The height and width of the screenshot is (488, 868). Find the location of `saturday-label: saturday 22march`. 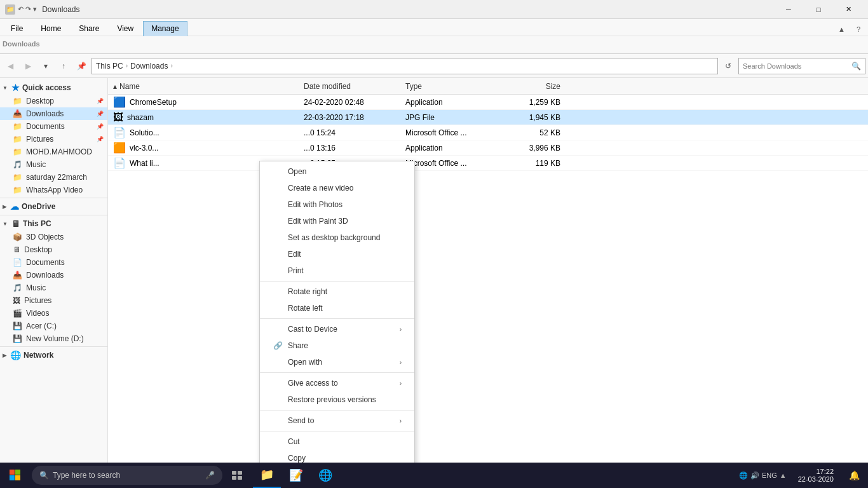

saturday-label: saturday 22march is located at coordinates (57, 177).